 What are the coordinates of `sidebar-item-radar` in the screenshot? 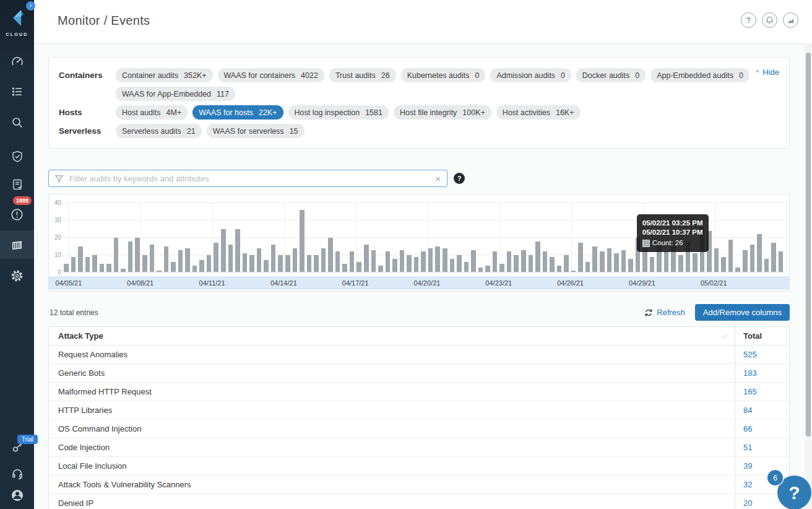 It's located at (17, 62).